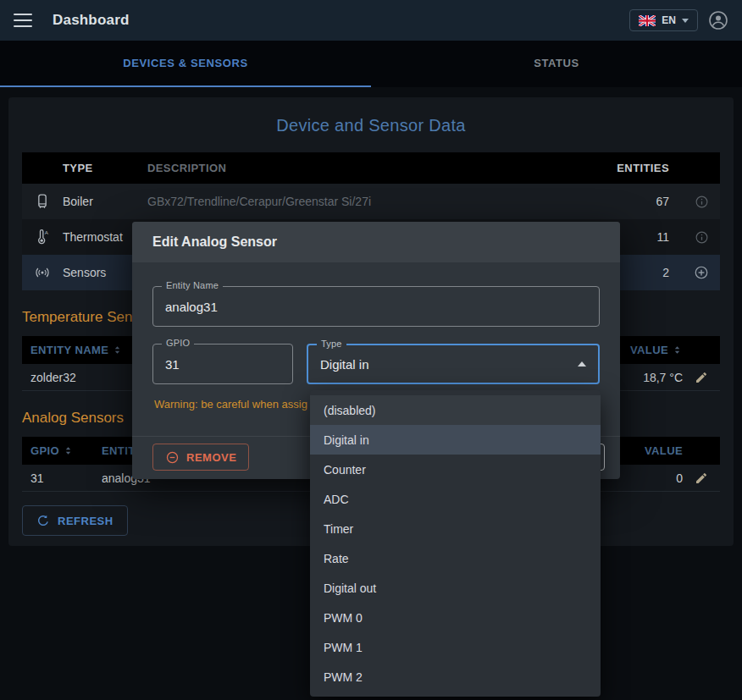 The width and height of the screenshot is (742, 700). Describe the element at coordinates (47, 232) in the screenshot. I see `svg-text: A` at that location.